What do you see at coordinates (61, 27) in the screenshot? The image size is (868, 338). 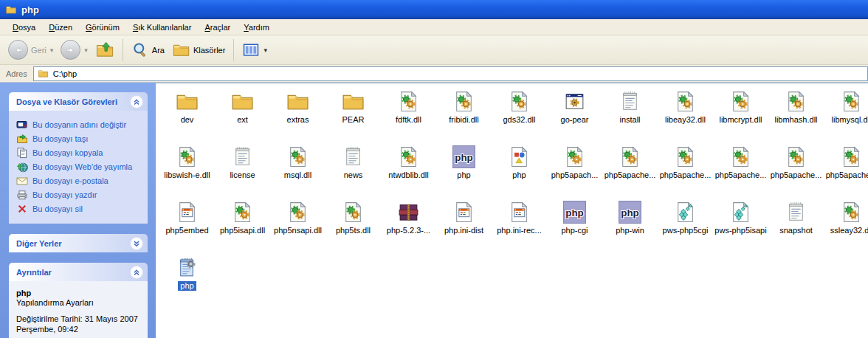 I see `menu-item: Düzen` at bounding box center [61, 27].